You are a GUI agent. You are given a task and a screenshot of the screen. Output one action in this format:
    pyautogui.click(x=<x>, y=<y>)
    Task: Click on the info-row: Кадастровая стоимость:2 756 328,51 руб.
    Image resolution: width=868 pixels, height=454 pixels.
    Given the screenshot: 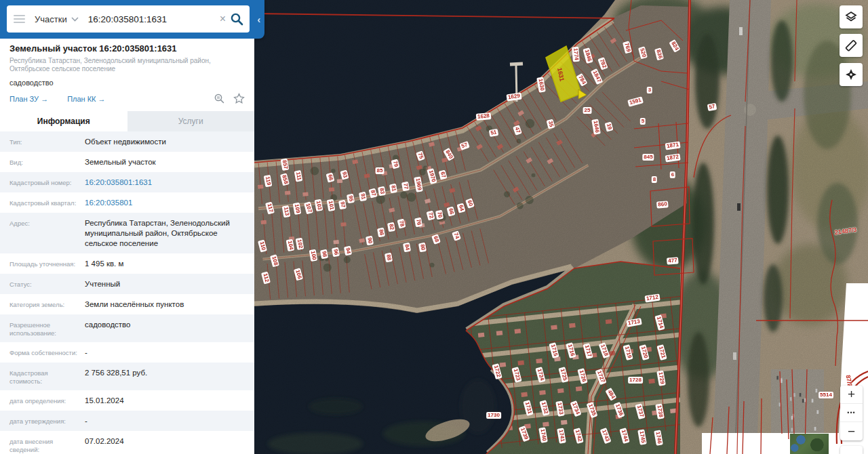 What is the action you would take?
    pyautogui.click(x=127, y=377)
    